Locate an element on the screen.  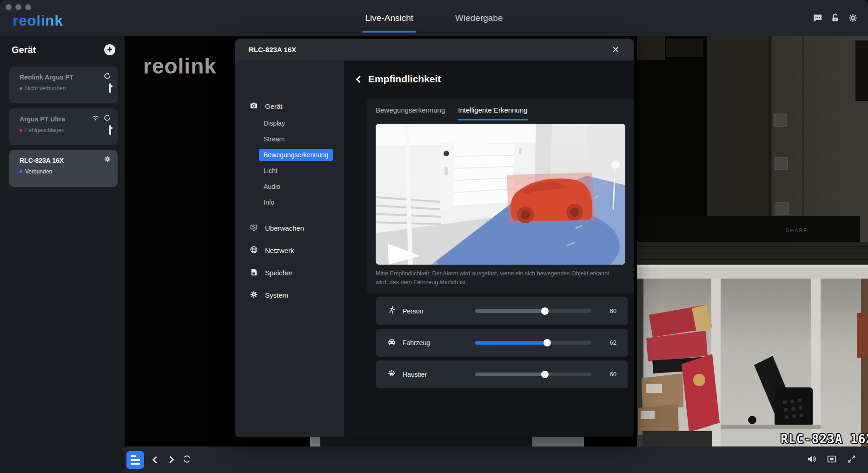
nav-item-info: Info is located at coordinates (289, 202).